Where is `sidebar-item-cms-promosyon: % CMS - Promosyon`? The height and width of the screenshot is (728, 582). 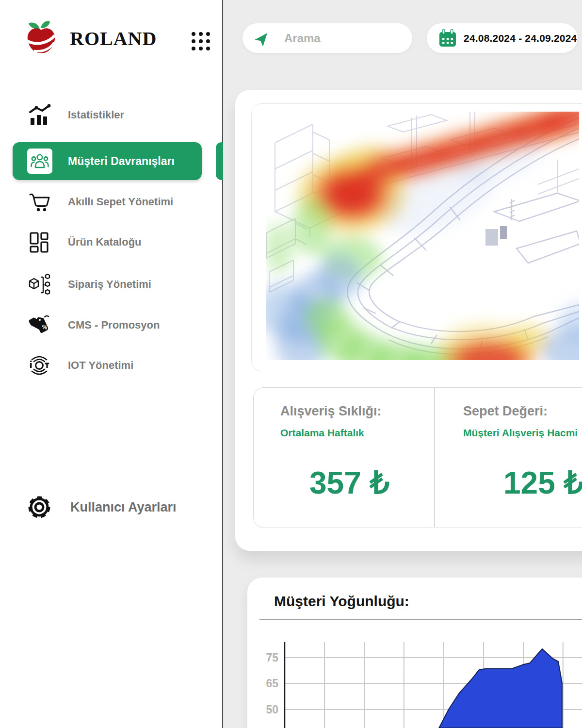 sidebar-item-cms-promosyon: % CMS - Promosyon is located at coordinates (112, 325).